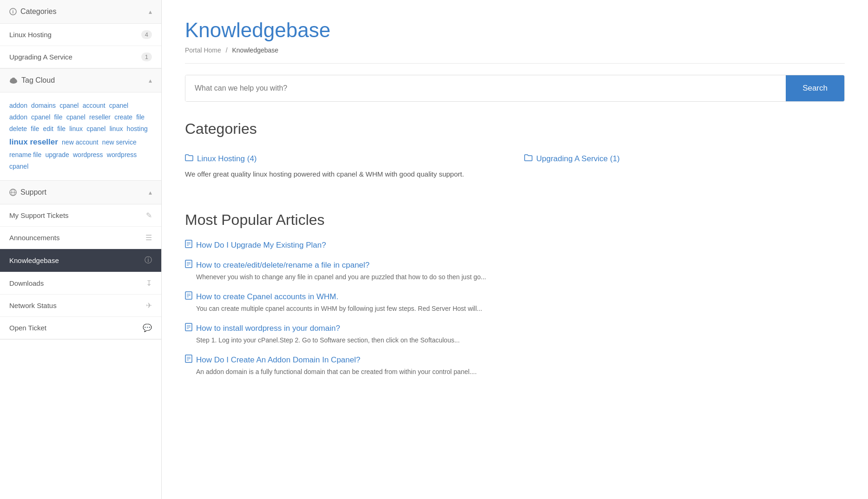  What do you see at coordinates (28, 192) in the screenshot?
I see `sidebar-support-title: Support` at bounding box center [28, 192].